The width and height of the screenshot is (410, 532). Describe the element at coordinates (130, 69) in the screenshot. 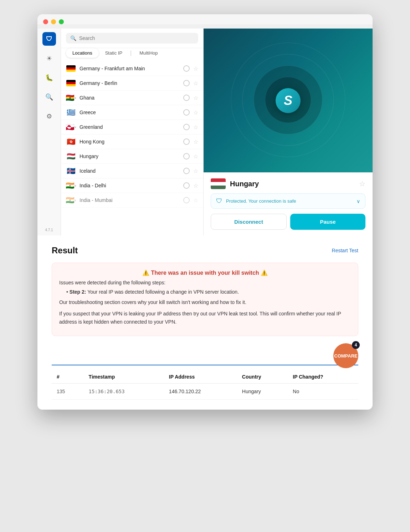

I see `location-name: Germany - Frankfurt am Main` at that location.